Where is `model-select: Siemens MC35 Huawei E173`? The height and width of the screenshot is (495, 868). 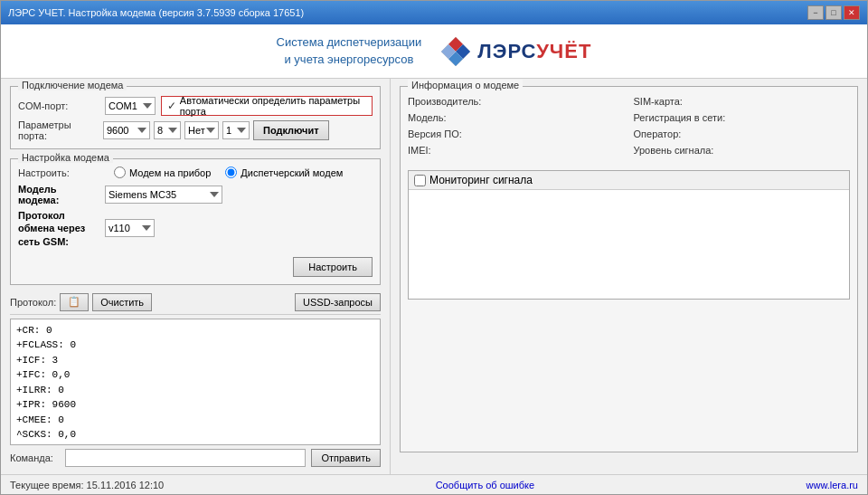
model-select: Siemens MC35 Huawei E173 is located at coordinates (164, 195).